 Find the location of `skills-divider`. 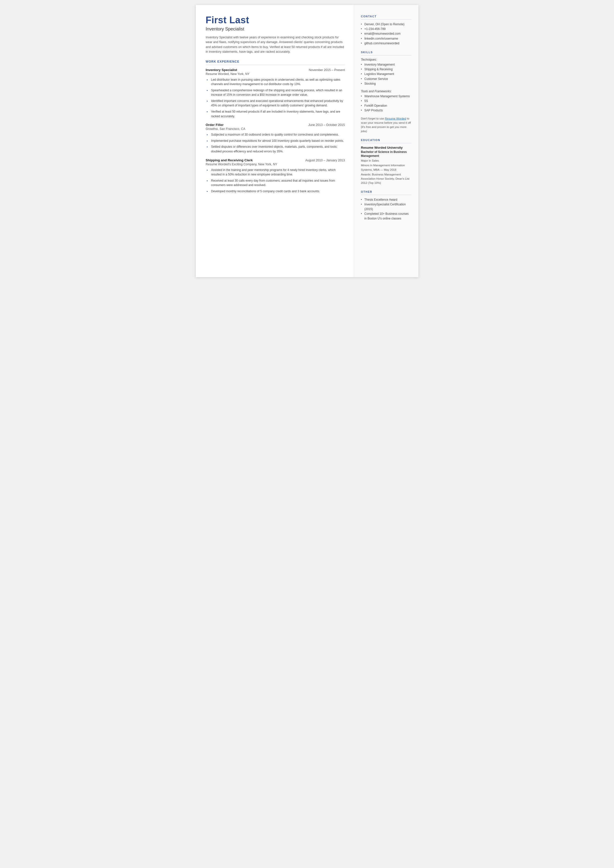

skills-divider is located at coordinates (386, 55).